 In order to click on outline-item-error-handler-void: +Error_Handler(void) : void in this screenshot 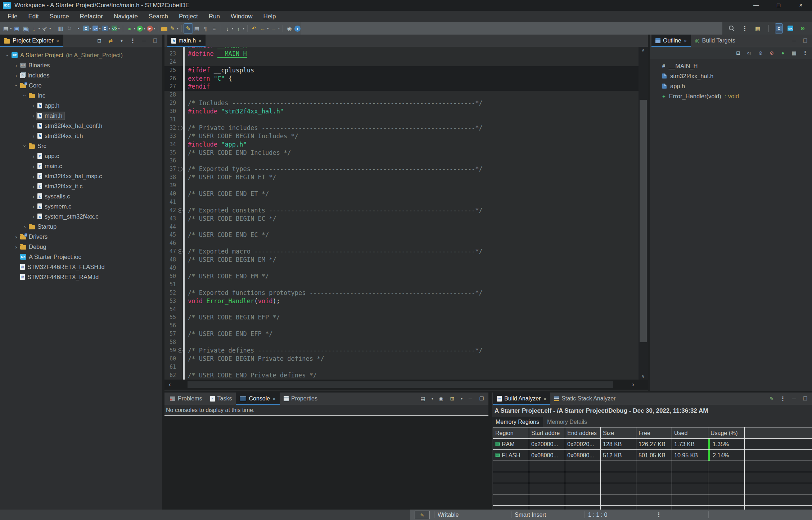, I will do `click(731, 96)`.